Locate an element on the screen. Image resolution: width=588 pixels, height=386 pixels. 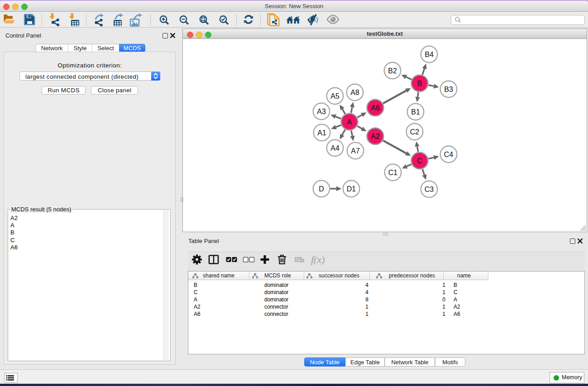
svg-text: B is located at coordinates (420, 83).